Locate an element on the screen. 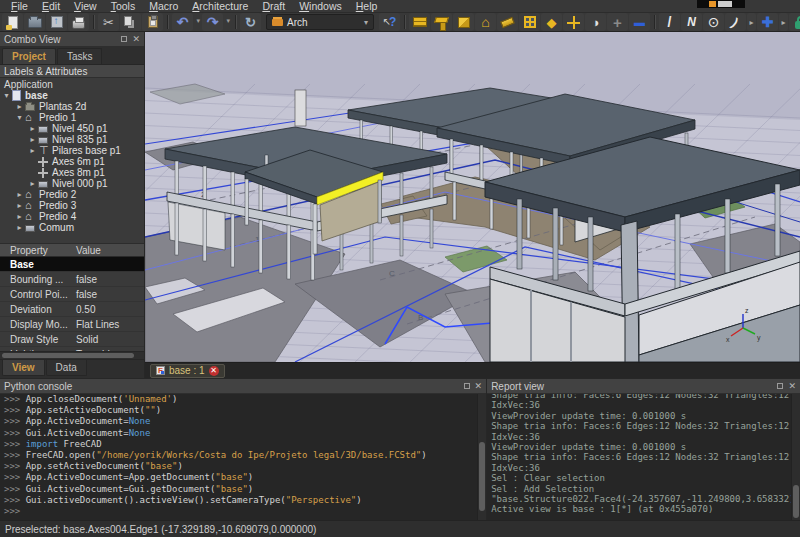 The width and height of the screenshot is (800, 537). property-row-draw-style: Draw StyleSolid is located at coordinates (72, 340).